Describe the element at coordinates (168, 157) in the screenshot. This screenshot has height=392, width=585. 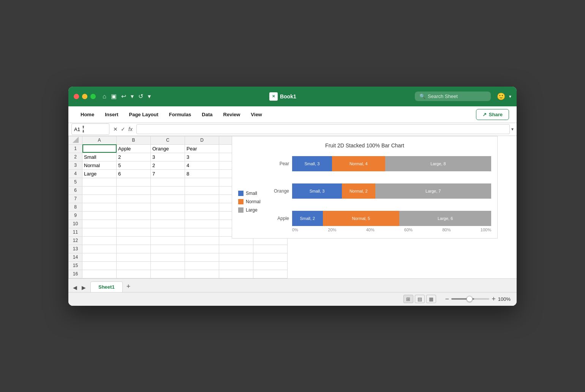
I see `cell-2-3: 3` at that location.